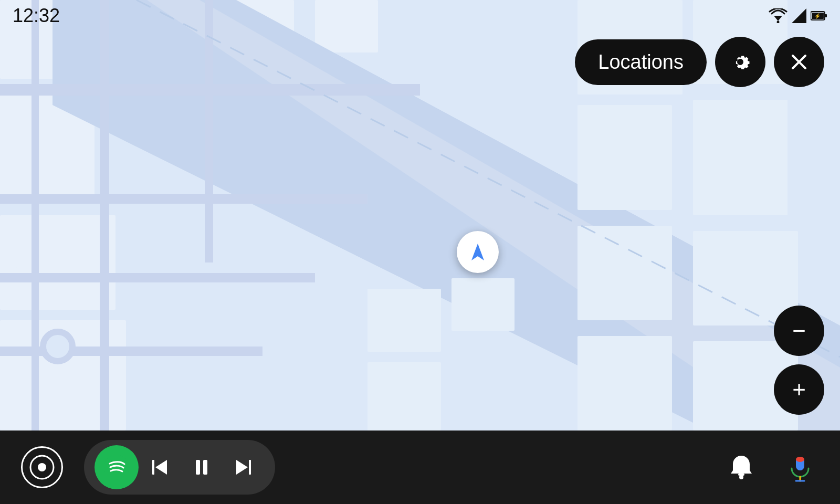  What do you see at coordinates (699, 62) in the screenshot?
I see `top-controls: Locations` at bounding box center [699, 62].